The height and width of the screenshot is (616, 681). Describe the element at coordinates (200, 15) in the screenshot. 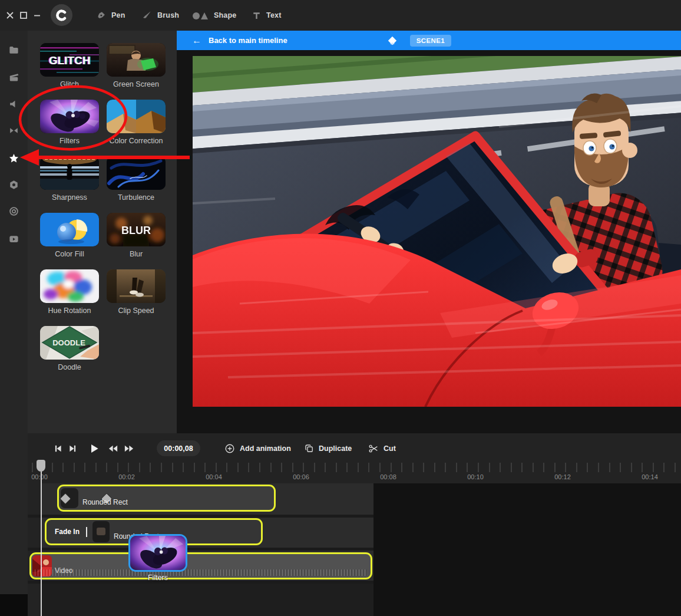

I see `shape-icon` at that location.